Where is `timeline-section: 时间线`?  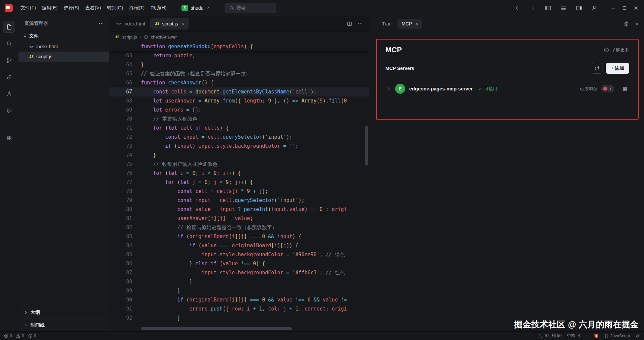 timeline-section: 时间线 is located at coordinates (64, 325).